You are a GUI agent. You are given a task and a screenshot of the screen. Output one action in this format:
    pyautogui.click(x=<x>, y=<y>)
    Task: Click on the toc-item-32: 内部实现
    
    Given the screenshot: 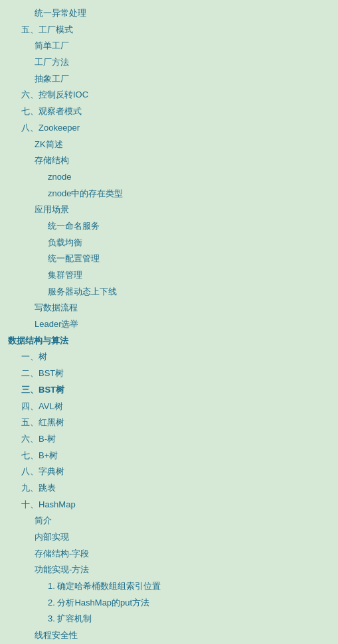 What is the action you would take?
    pyautogui.click(x=169, y=537)
    